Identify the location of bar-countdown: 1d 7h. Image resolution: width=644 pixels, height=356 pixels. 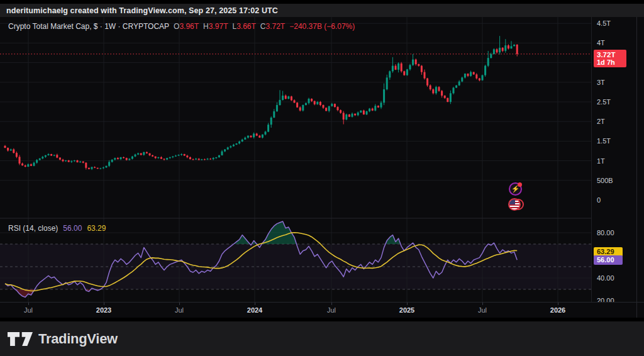
(610, 62).